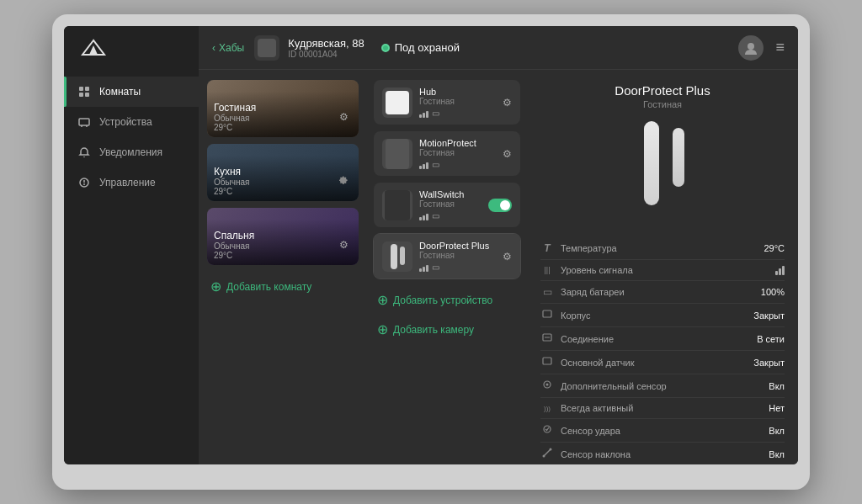  What do you see at coordinates (450, 194) in the screenshot?
I see `device-name: WallSwitch` at bounding box center [450, 194].